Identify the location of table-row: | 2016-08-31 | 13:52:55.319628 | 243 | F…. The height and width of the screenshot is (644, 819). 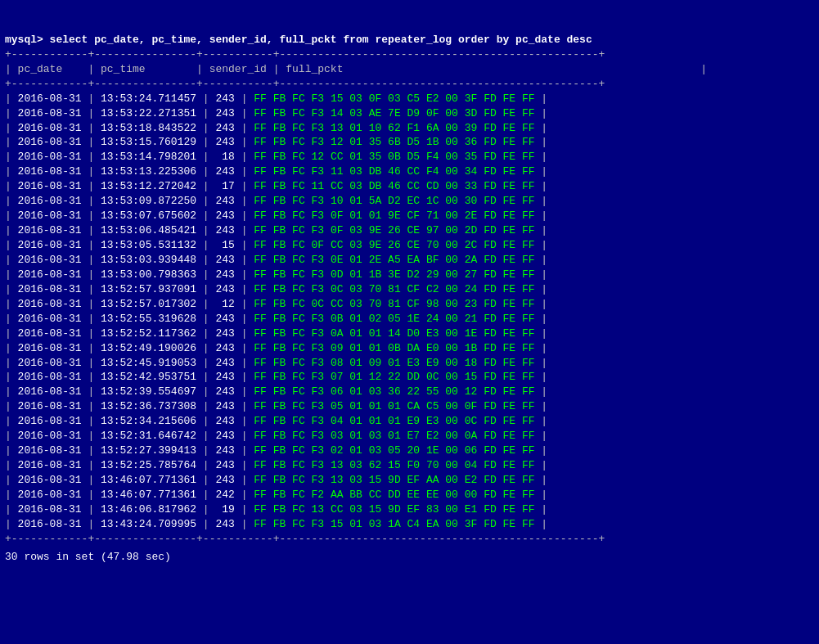
(409, 319).